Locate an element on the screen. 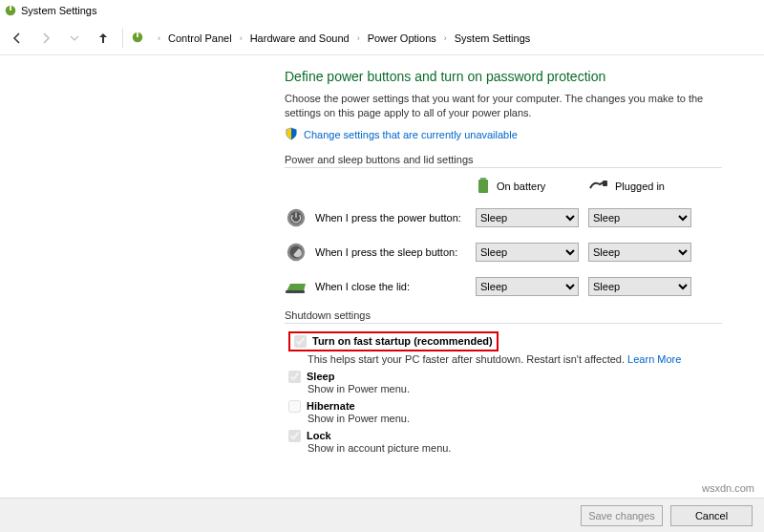  fast-startup-highlight: Turn on fast startup (recommended) is located at coordinates (393, 342).